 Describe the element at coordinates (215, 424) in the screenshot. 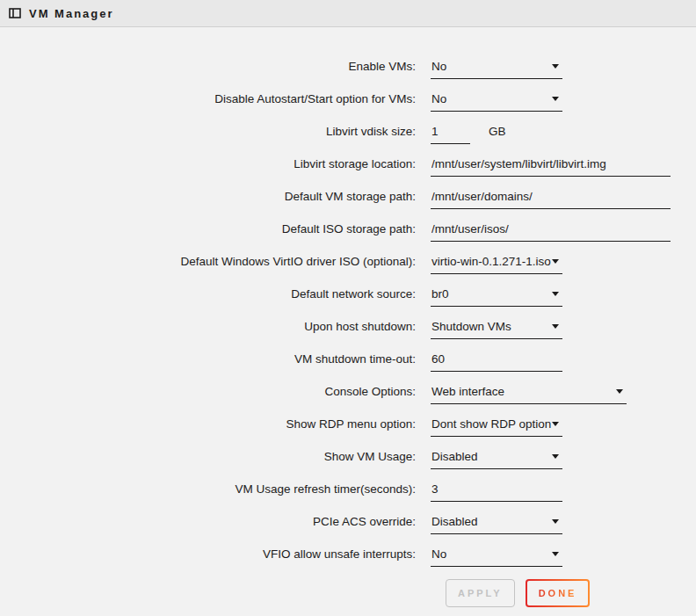

I see `field-label: Show RDP menu option:` at that location.